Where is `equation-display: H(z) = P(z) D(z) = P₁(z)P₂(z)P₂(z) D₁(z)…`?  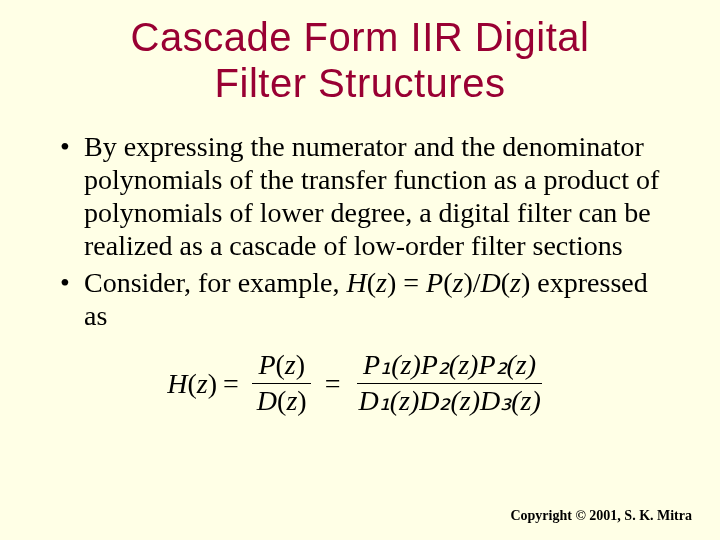 equation-display: H(z) = P(z) D(z) = P₁(z)P₂(z)P₂(z) D₁(z)… is located at coordinates (360, 384).